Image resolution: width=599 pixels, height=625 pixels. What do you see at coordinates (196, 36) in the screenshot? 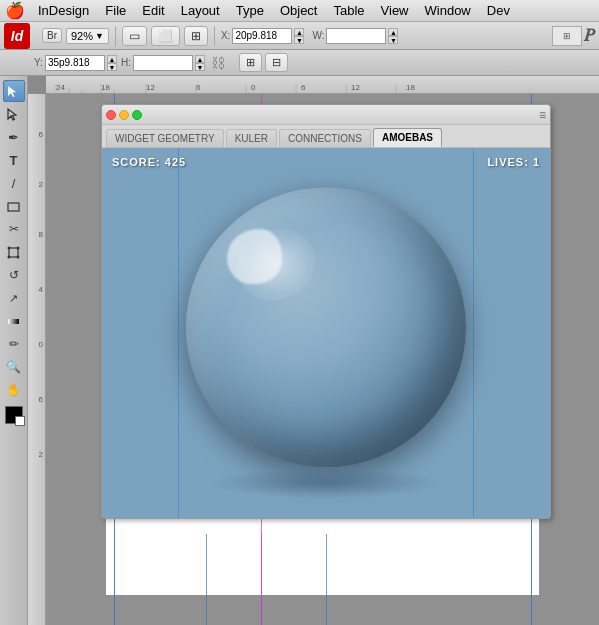
I see `frame-mode-button3: ⊞` at bounding box center [196, 36].